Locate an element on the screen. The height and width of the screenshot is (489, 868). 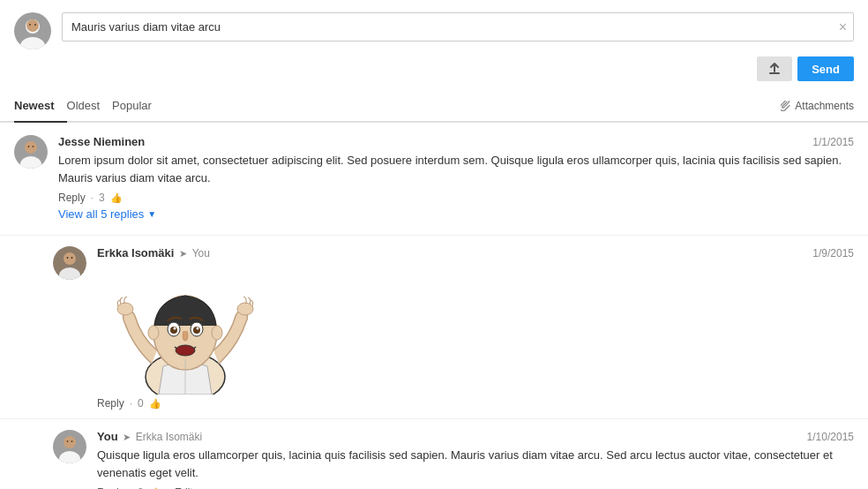
thumbup-icon-erkka: 👍 is located at coordinates (155, 404).